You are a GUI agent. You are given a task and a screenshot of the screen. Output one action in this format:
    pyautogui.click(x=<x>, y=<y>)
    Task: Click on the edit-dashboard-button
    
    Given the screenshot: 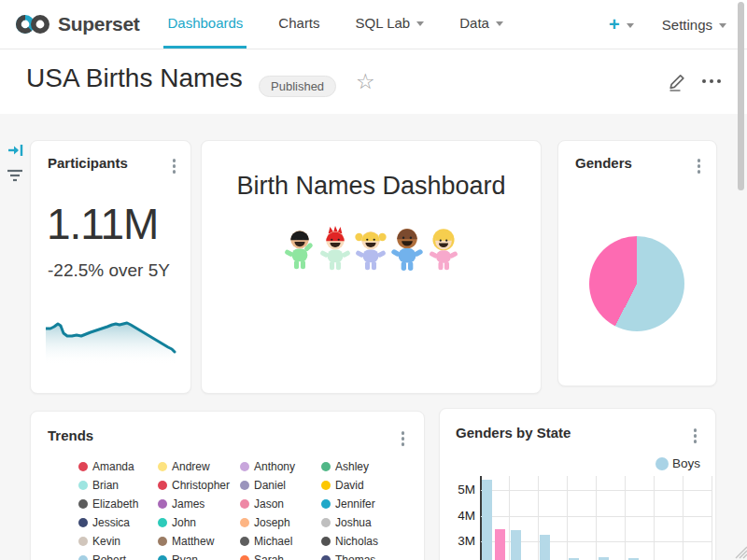 What is the action you would take?
    pyautogui.click(x=678, y=84)
    